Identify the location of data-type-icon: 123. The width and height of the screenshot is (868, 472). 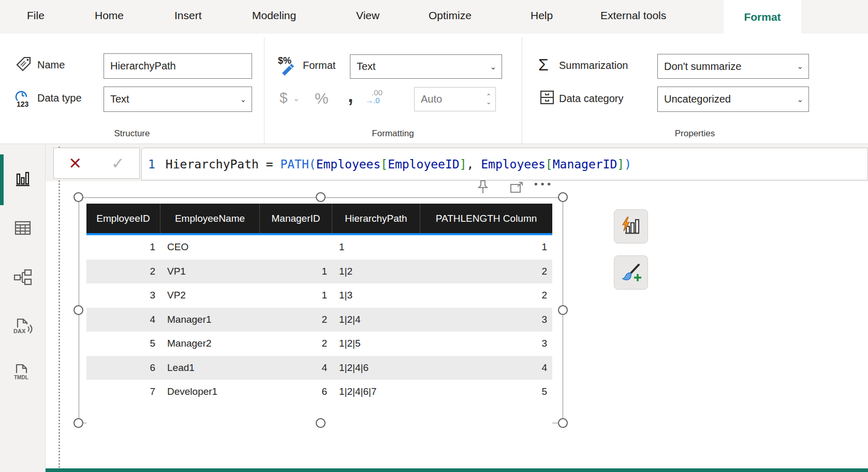
(23, 98).